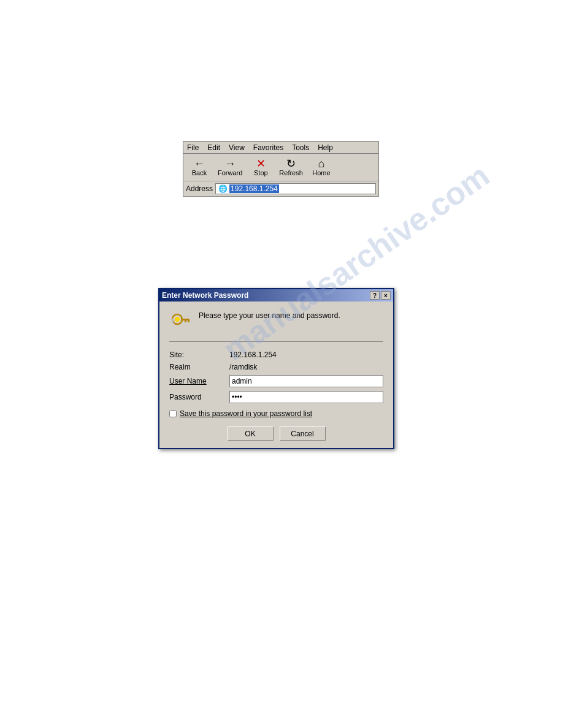 This screenshot has height=728, width=563. Describe the element at coordinates (199, 173) in the screenshot. I see `back-label: Back` at that location.